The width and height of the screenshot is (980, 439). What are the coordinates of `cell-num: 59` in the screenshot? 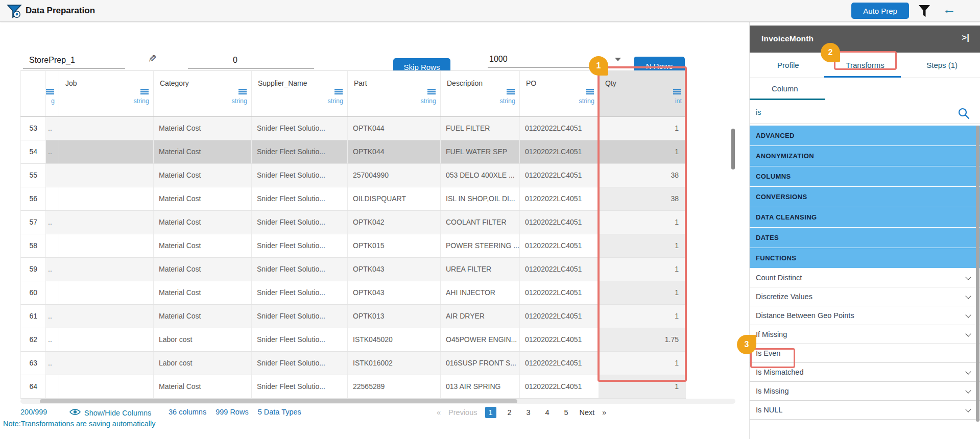 It's located at (33, 270).